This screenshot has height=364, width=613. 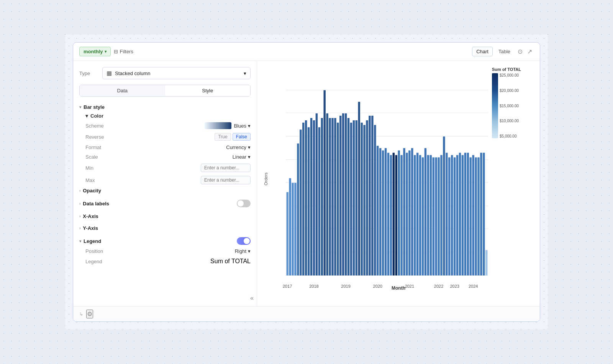 What do you see at coordinates (165, 216) in the screenshot?
I see `x-axis-section: › X-Axis` at bounding box center [165, 216].